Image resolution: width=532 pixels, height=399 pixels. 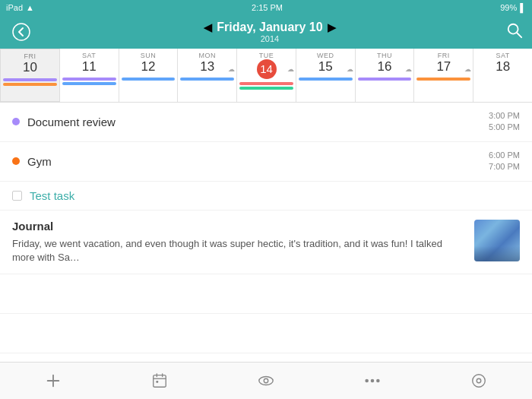 I want to click on calendar-strip: FRI10SAT11SUN12MON13☁TUE14☁WED15☁THU16☁F…, so click(x=266, y=76).